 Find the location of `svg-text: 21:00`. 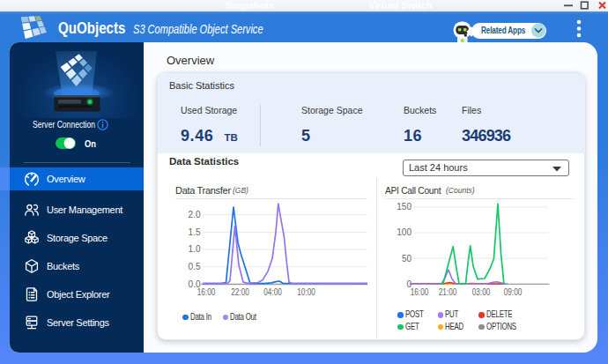

svg-text: 21:00 is located at coordinates (448, 293).